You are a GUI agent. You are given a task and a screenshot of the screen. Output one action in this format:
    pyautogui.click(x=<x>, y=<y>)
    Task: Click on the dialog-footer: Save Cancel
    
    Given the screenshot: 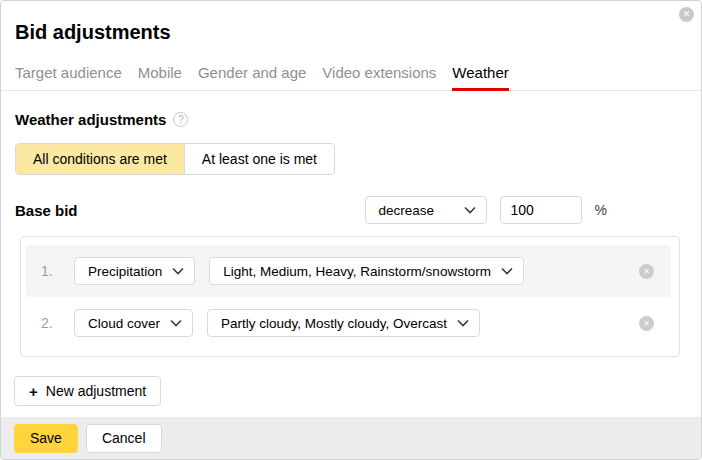 What is the action you would take?
    pyautogui.click(x=351, y=438)
    